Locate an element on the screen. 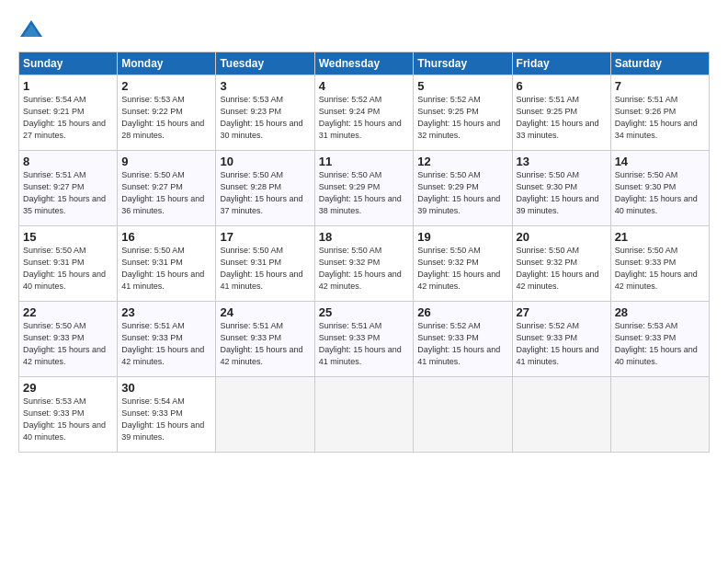 This screenshot has height=563, width=728. day-cell: 7Sunrise: 5:51 AMSunset: 9:26 PMDaylight… is located at coordinates (660, 113).